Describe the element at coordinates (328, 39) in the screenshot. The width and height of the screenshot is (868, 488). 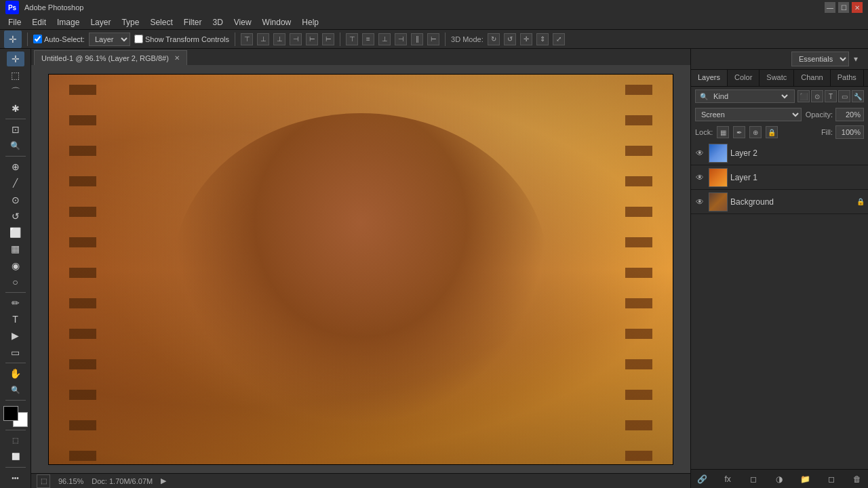
I see `align-right-button: ⊢` at that location.